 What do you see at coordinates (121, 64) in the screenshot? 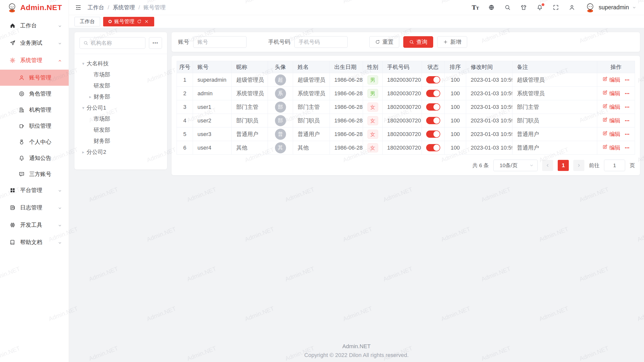
I see `tree-node-大名科技: ▾大名科技` at bounding box center [121, 64].